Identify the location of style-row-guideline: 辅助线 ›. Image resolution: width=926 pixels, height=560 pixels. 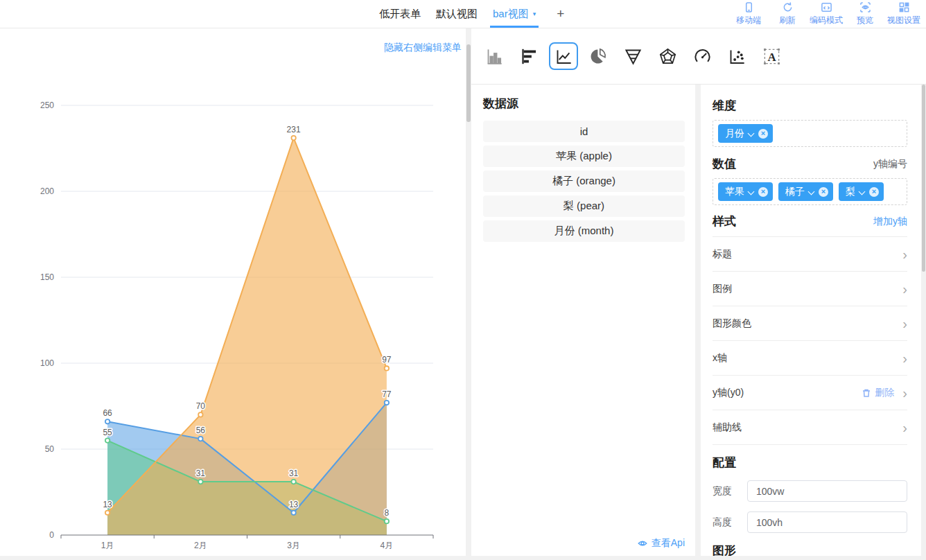
(810, 428).